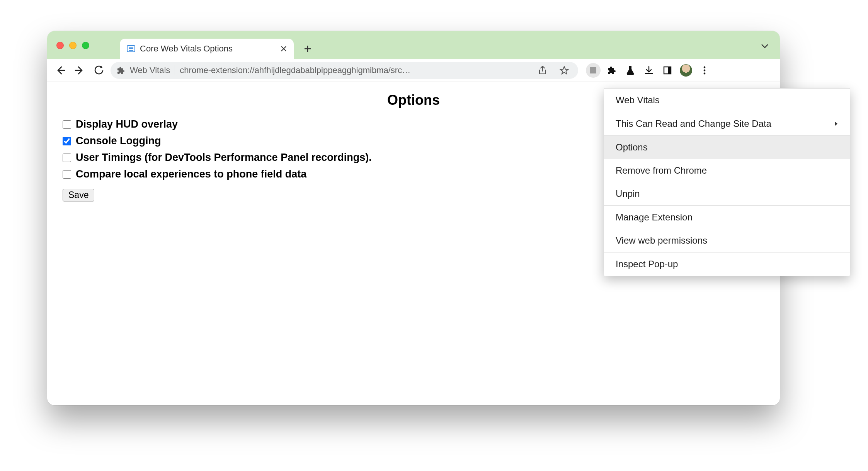 The image size is (868, 471). What do you see at coordinates (564, 70) in the screenshot?
I see `star-icon` at bounding box center [564, 70].